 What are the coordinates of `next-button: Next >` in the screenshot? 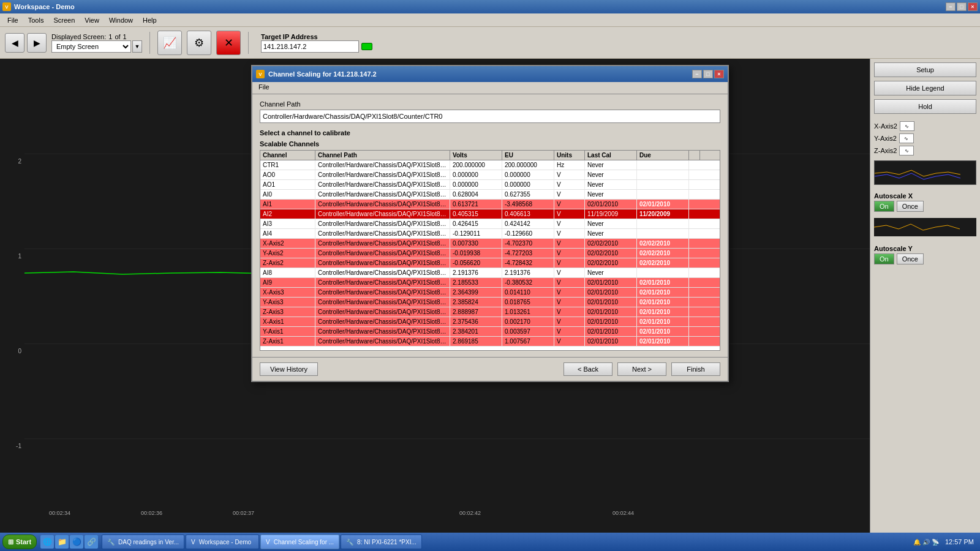 It's located at (642, 369).